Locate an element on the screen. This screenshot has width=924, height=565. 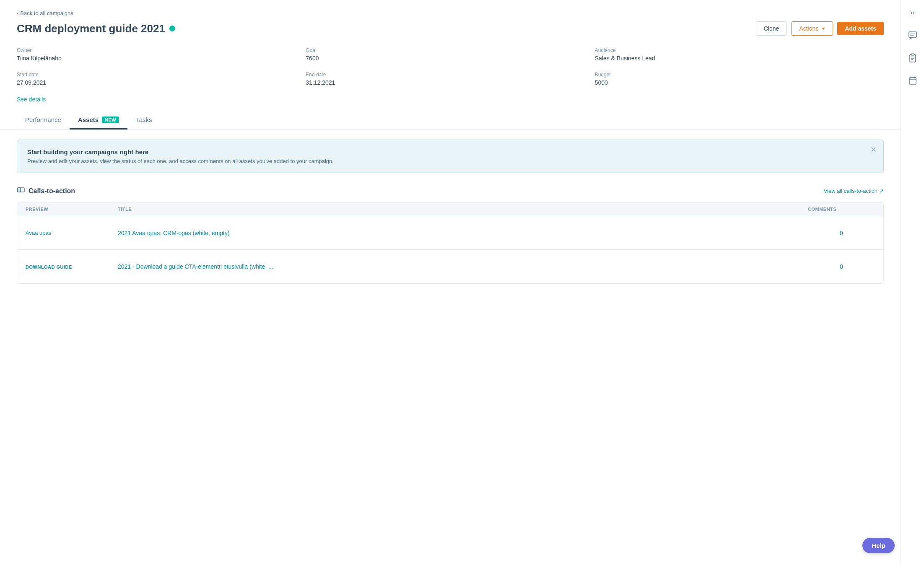
header-actions: Clone Actions Add assets is located at coordinates (820, 29).